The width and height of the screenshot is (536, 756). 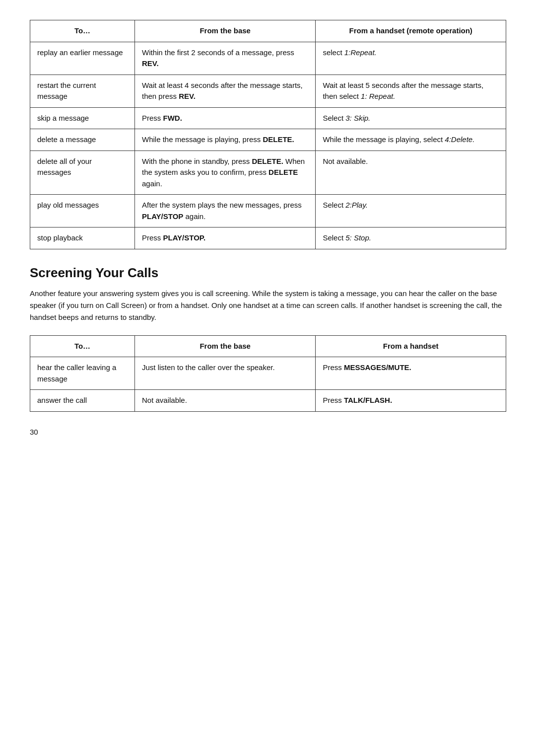 What do you see at coordinates (268, 140) in the screenshot?
I see `table-row: delete a message While the message is pl…` at bounding box center [268, 140].